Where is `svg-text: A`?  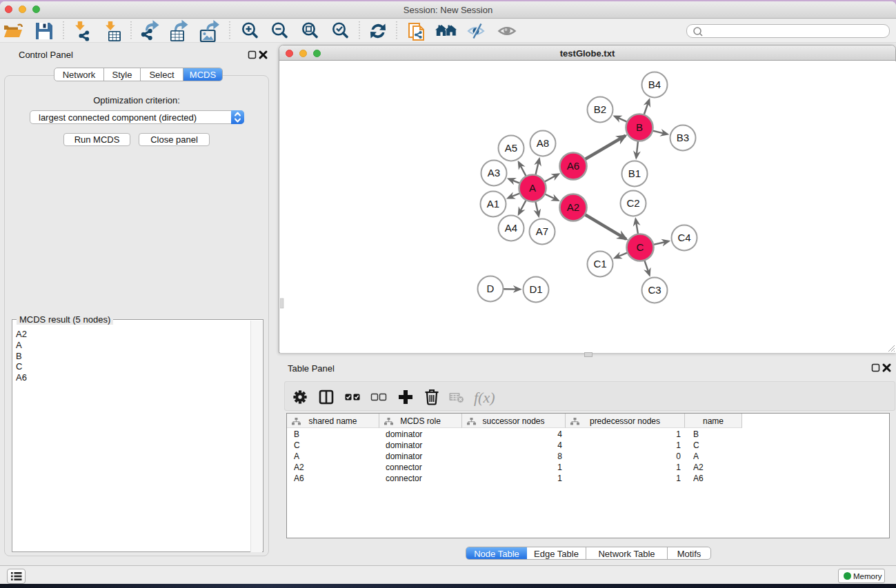
svg-text: A is located at coordinates (532, 187).